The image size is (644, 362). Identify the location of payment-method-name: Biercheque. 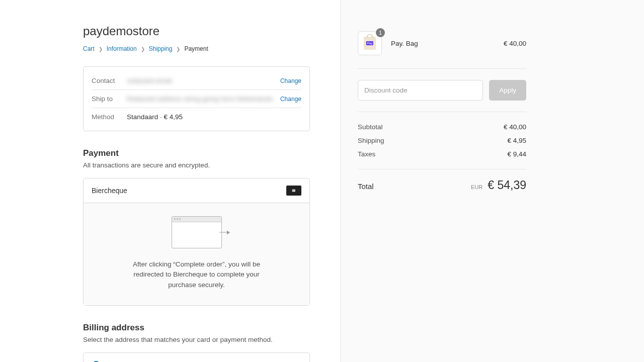
(110, 191).